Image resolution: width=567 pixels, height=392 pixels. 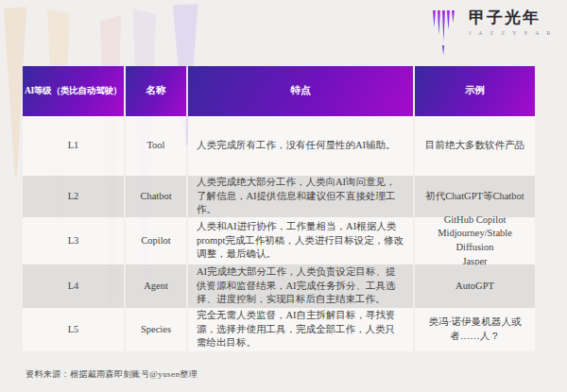 I want to click on jazzyear-waterfall-icon, so click(x=447, y=33).